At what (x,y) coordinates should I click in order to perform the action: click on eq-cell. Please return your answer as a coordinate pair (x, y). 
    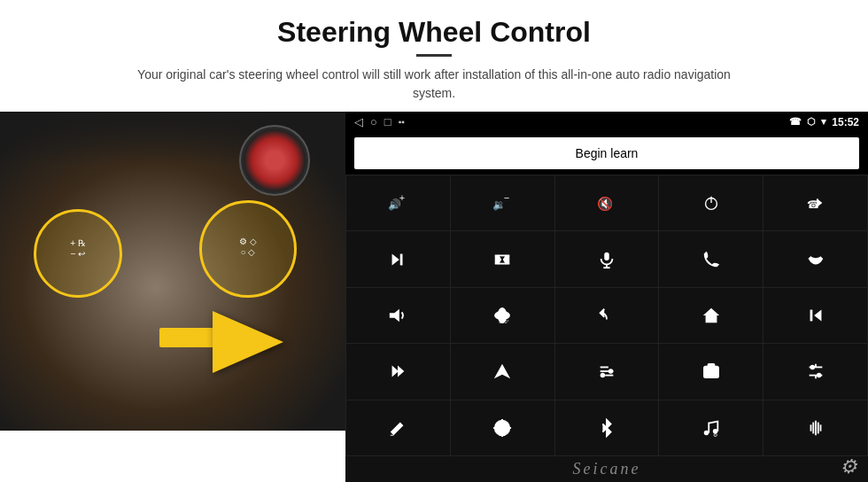
    Looking at the image, I should click on (608, 371).